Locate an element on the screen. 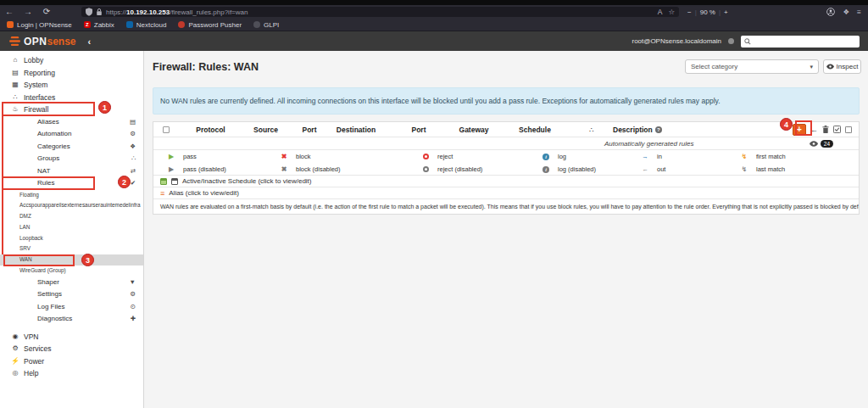 This screenshot has width=868, height=408. sidebar-item-categories: Categories❖ is located at coordinates (71, 148).